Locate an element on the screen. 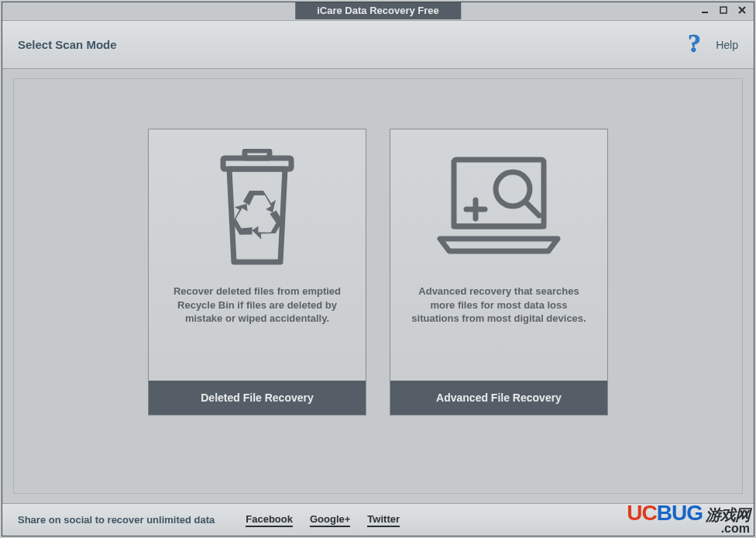 This screenshot has width=756, height=538. bottom-bar: Share on social to recover unlimited dat… is located at coordinates (378, 519).